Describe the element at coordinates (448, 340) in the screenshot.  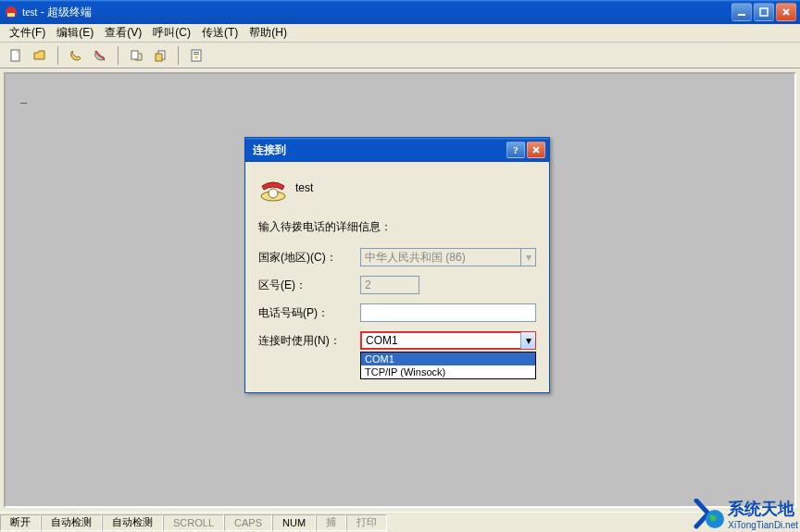
I see `connect-using-combo: COM1` at that location.